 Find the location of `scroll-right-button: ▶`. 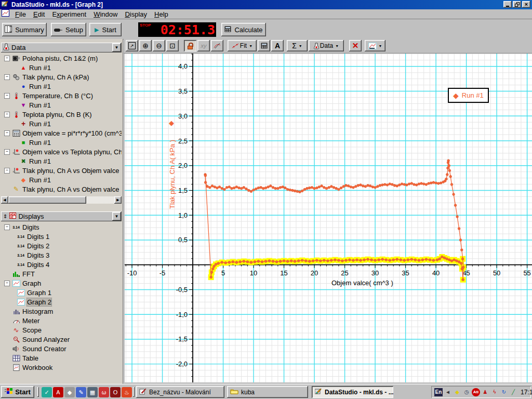

scroll-right-button: ▶ is located at coordinates (118, 200).